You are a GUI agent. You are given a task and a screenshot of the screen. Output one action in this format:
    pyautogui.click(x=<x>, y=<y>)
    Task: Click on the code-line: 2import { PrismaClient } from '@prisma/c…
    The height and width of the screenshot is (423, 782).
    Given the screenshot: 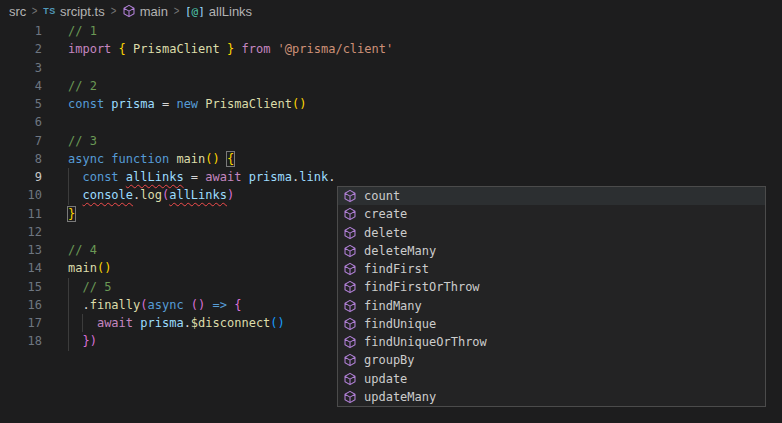 What is the action you would take?
    pyautogui.click(x=391, y=49)
    